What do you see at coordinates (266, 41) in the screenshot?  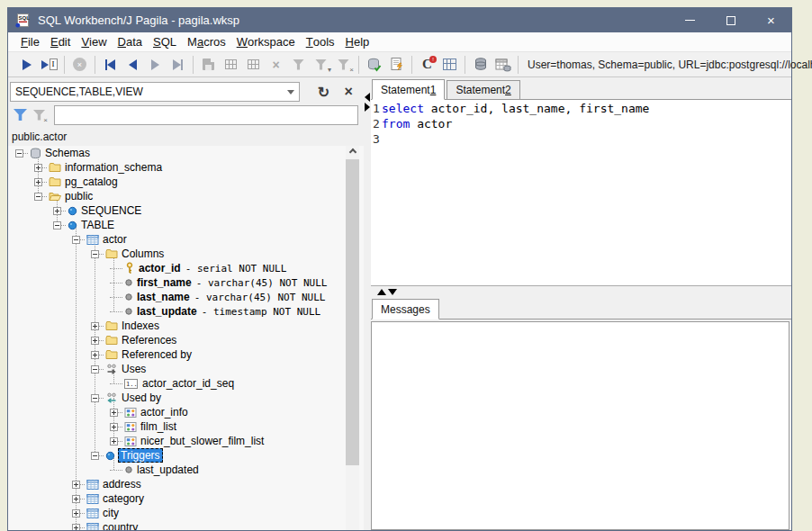 I see `menu-workspace: Workspace` at bounding box center [266, 41].